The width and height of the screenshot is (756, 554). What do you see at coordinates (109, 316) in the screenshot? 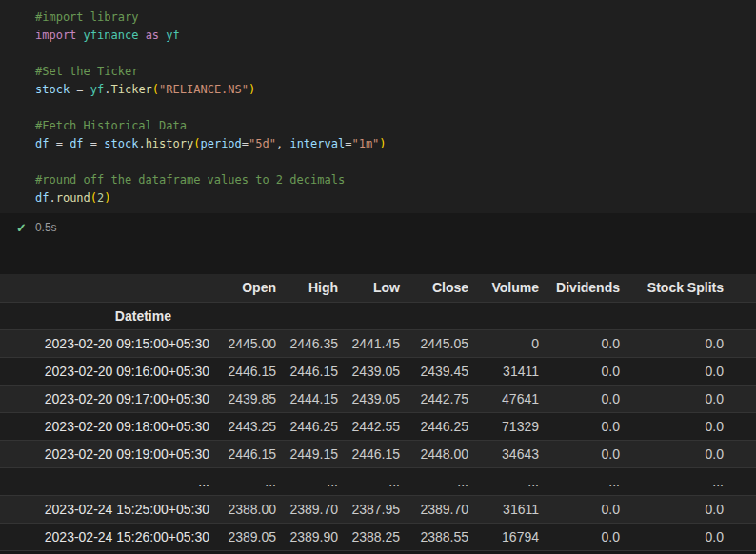
I see `index-name-label: Datetime` at bounding box center [109, 316].